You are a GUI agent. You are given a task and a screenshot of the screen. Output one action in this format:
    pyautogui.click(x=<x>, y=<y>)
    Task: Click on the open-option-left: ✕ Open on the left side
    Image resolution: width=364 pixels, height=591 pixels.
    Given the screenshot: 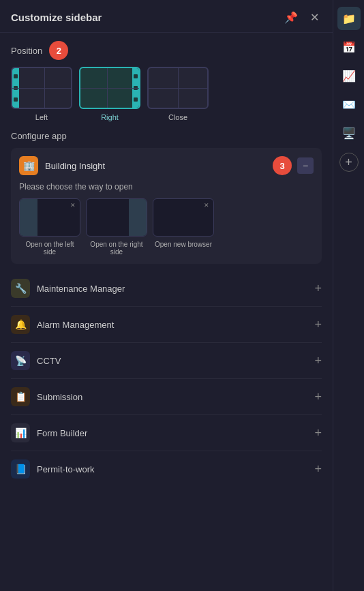 What is the action you would take?
    pyautogui.click(x=50, y=227)
    